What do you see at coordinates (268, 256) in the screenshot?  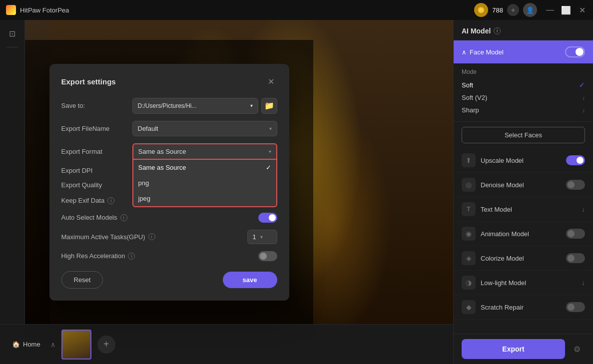 I see `high-res-toggle` at bounding box center [268, 256].